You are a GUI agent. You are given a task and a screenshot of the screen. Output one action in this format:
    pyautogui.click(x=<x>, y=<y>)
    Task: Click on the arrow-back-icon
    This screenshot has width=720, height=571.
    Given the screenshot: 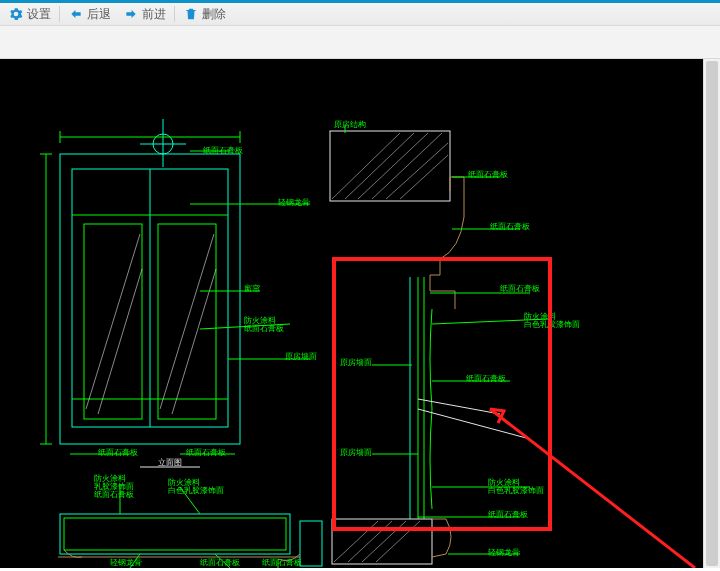 What is the action you would take?
    pyautogui.click(x=76, y=14)
    